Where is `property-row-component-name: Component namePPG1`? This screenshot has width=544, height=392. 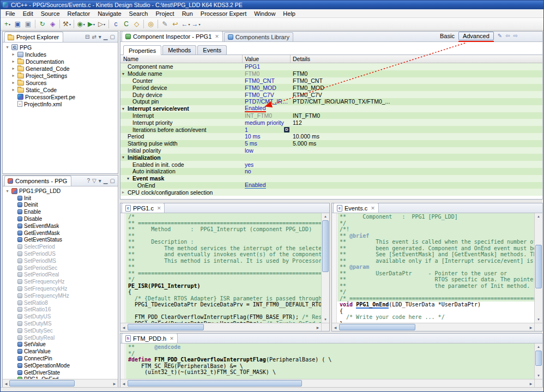 property-row-component-name: Component namePPG1 is located at coordinates (331, 67).